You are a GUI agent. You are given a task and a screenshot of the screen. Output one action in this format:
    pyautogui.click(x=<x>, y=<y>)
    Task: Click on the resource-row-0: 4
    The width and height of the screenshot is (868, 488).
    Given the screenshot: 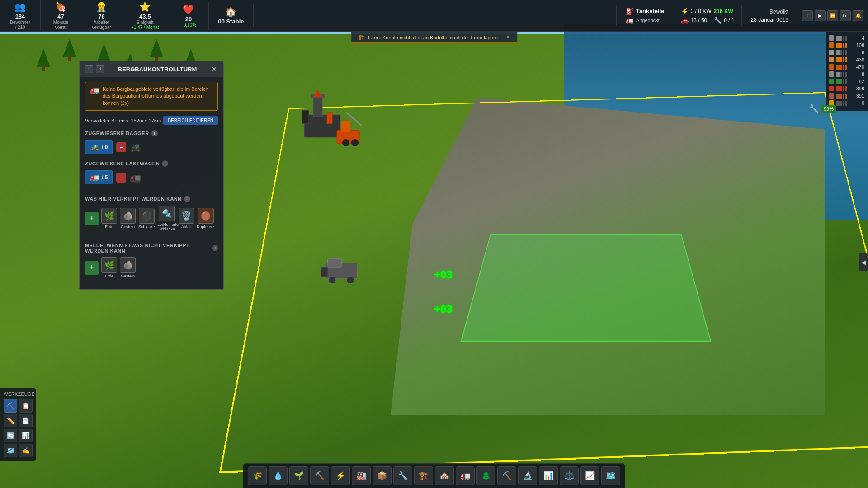 What is the action you would take?
    pyautogui.click(x=847, y=38)
    